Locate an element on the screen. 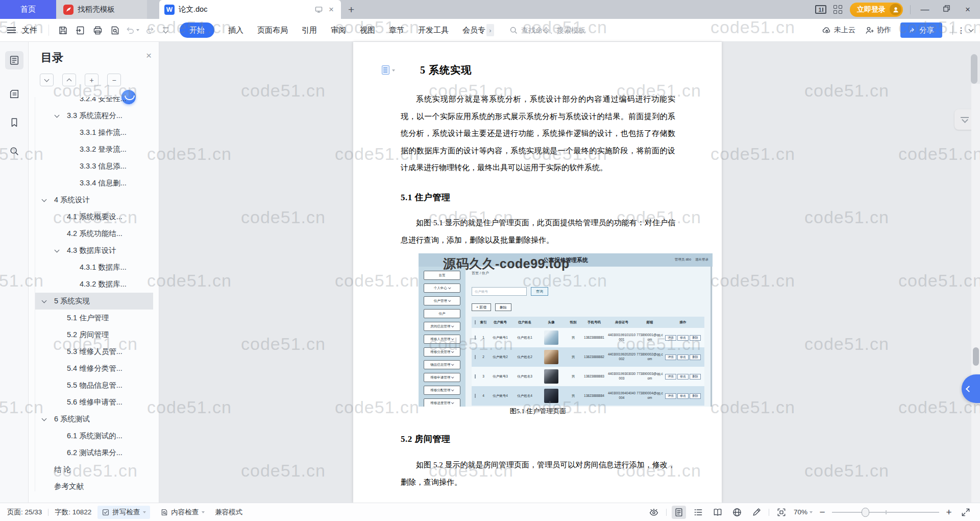 This screenshot has width=980, height=521. toc-collapse-all-button: − is located at coordinates (114, 80).